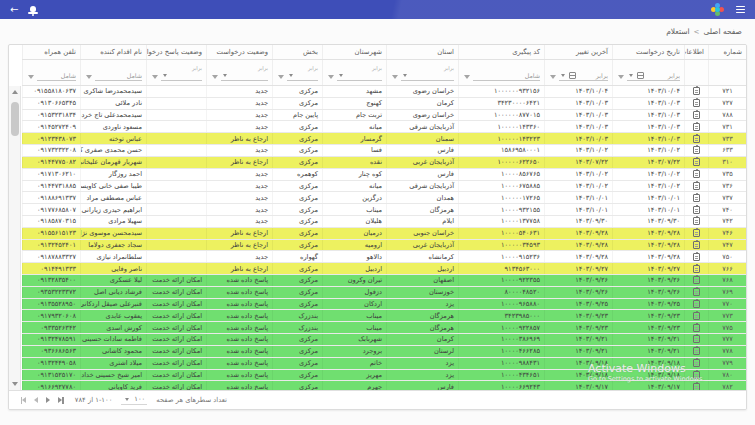 This screenshot has width=755, height=425. I want to click on filter-cell-phone: شامل, so click(51, 72).